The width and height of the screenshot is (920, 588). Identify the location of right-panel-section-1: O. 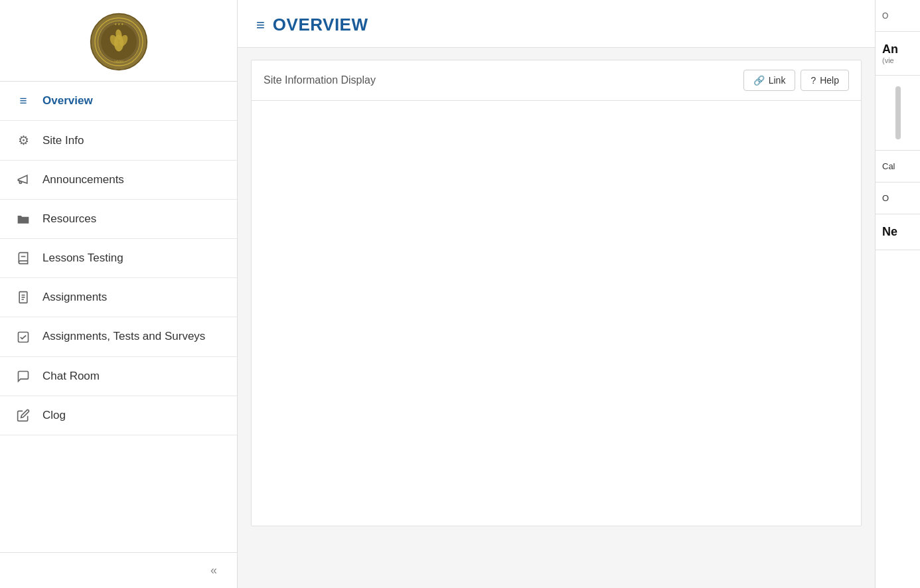
(897, 16).